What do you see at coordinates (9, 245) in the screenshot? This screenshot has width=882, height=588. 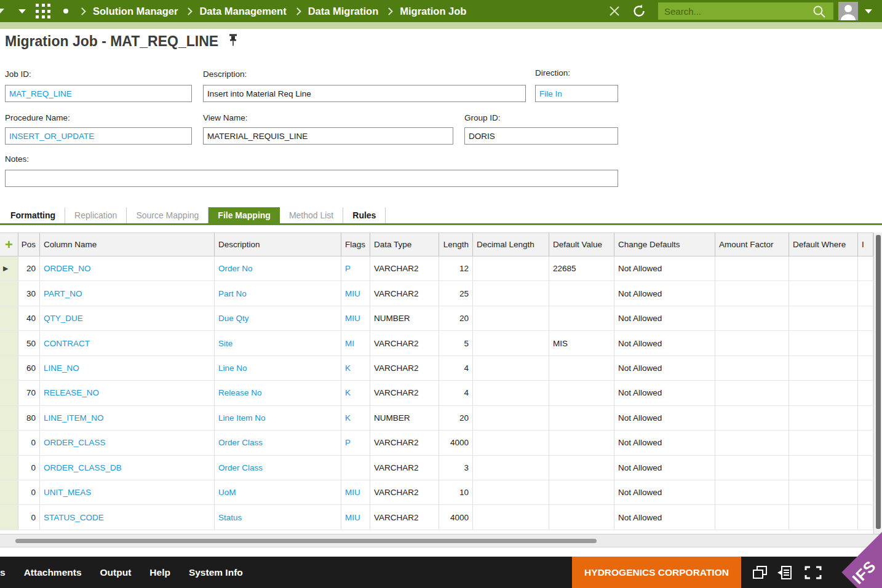 I see `add-row-icon: +` at bounding box center [9, 245].